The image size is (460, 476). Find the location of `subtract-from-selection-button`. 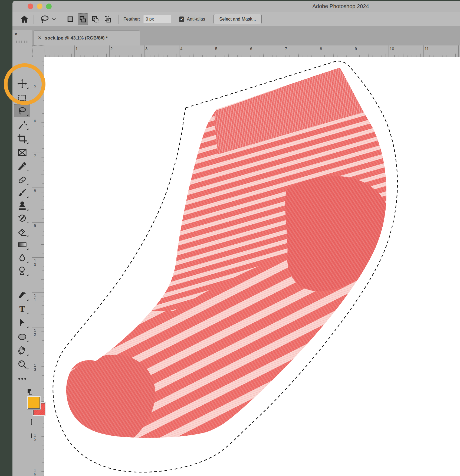

subtract-from-selection-button is located at coordinates (95, 19).